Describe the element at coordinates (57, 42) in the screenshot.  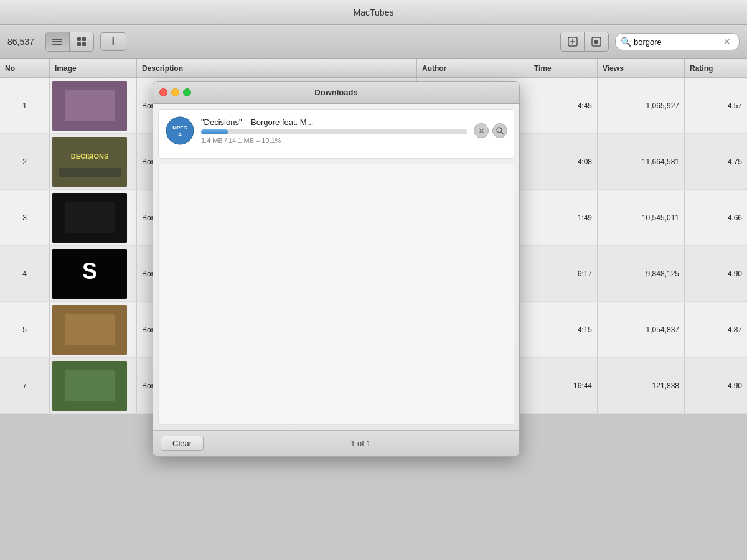
I see `list-icon` at that location.